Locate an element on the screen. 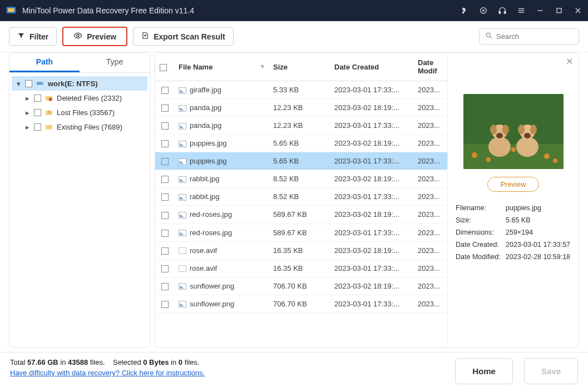 The image size is (588, 392). file-name: rabbit.jpg is located at coordinates (205, 197).